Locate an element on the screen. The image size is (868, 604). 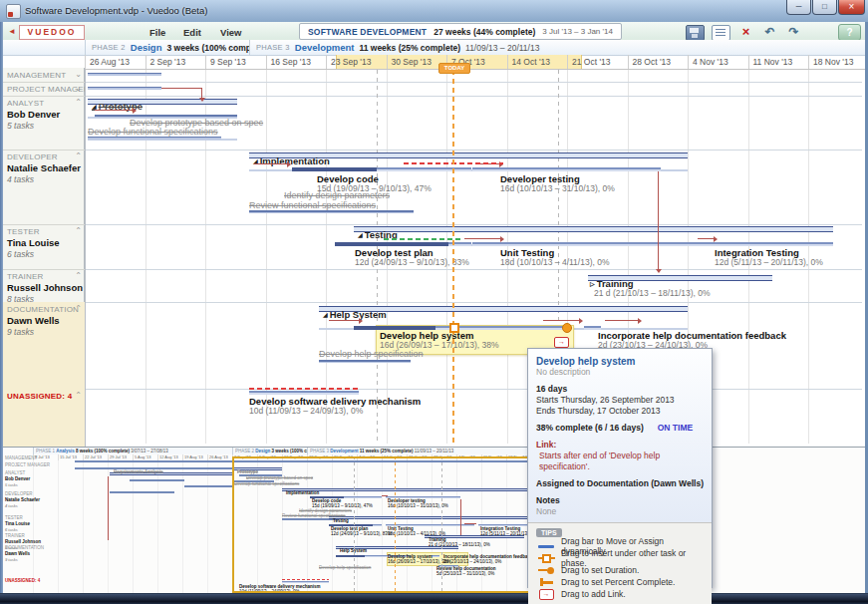
overview-resource-name: Bob Denver is located at coordinates (18, 478).